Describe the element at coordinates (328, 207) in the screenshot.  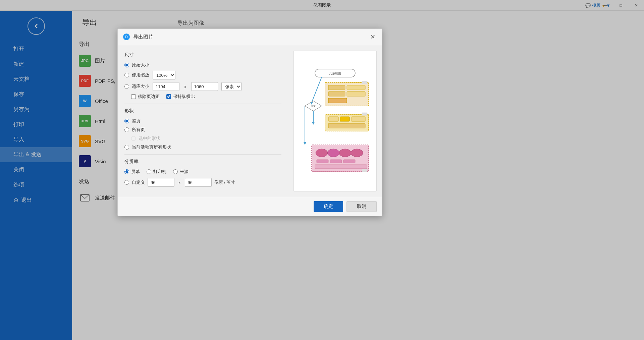
I see `confirm-button: 确定` at that location.